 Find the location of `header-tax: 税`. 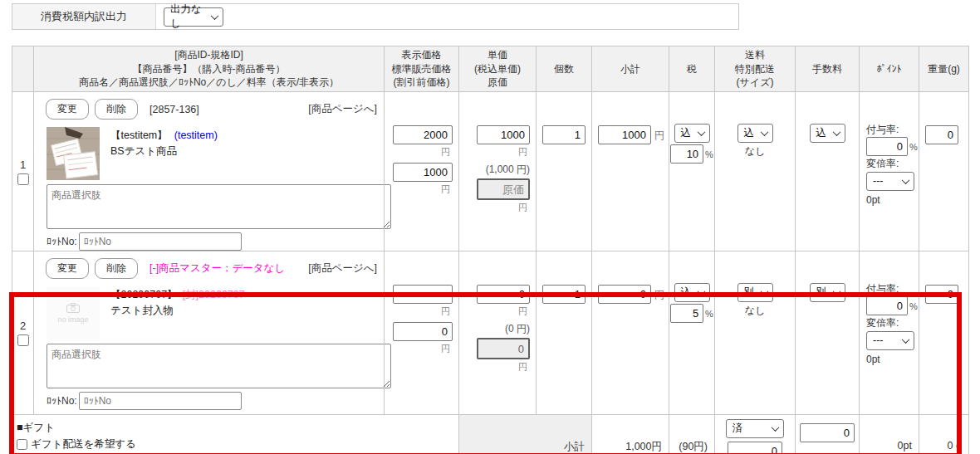

header-tax: 税 is located at coordinates (693, 70).